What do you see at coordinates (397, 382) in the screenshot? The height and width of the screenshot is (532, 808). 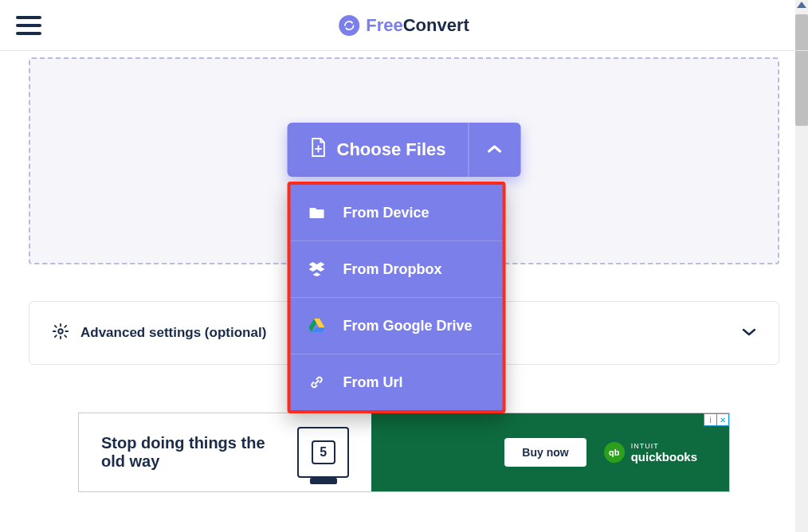 I see `from-url-option: From Url` at bounding box center [397, 382].